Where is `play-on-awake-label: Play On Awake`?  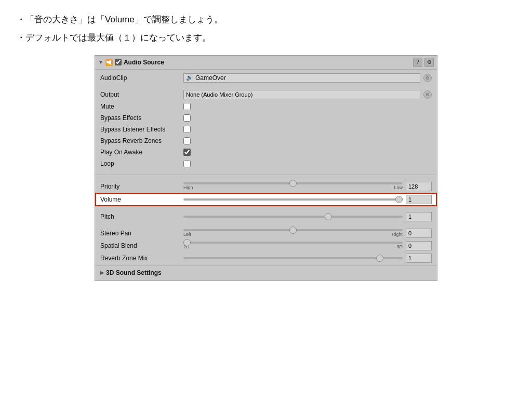
play-on-awake-label: Play On Awake is located at coordinates (142, 152).